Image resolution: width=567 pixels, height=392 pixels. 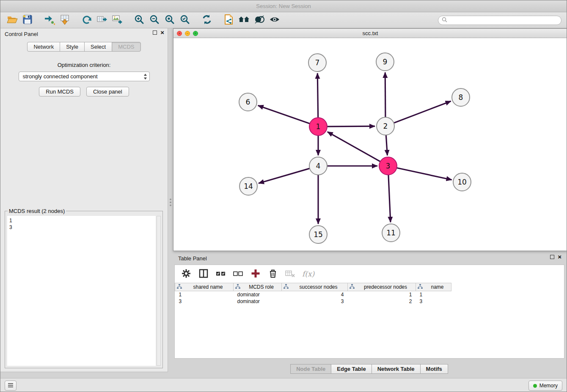 I want to click on memory-status-icon, so click(x=535, y=386).